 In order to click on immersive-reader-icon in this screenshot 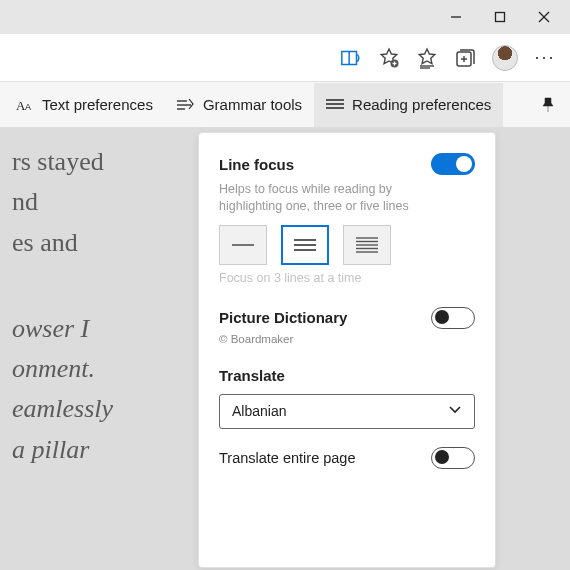, I will do `click(351, 58)`.